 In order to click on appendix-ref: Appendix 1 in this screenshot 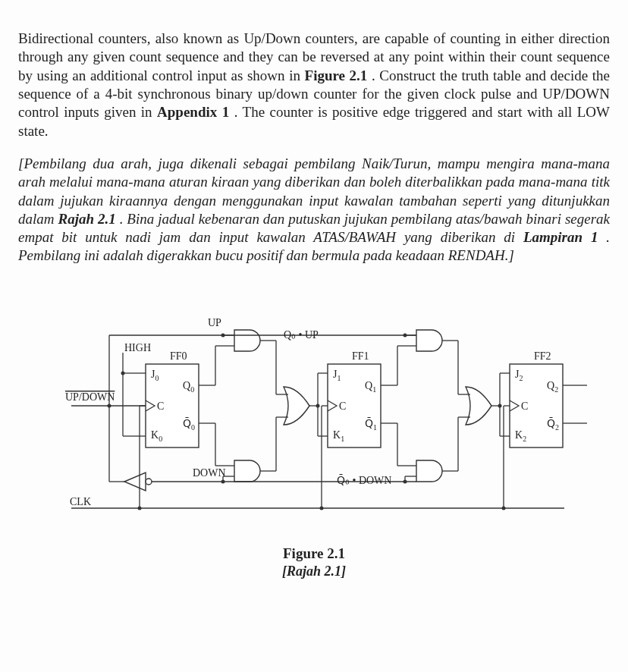, I will do `click(193, 112)`.